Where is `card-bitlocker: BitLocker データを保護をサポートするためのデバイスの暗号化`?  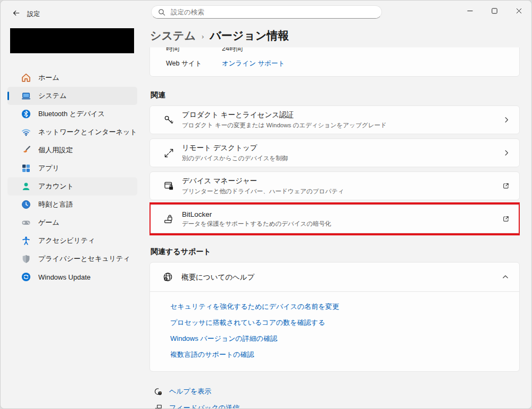
card-bitlocker: BitLocker データを保護をサポートするためのデバイスの暗号化 is located at coordinates (335, 219).